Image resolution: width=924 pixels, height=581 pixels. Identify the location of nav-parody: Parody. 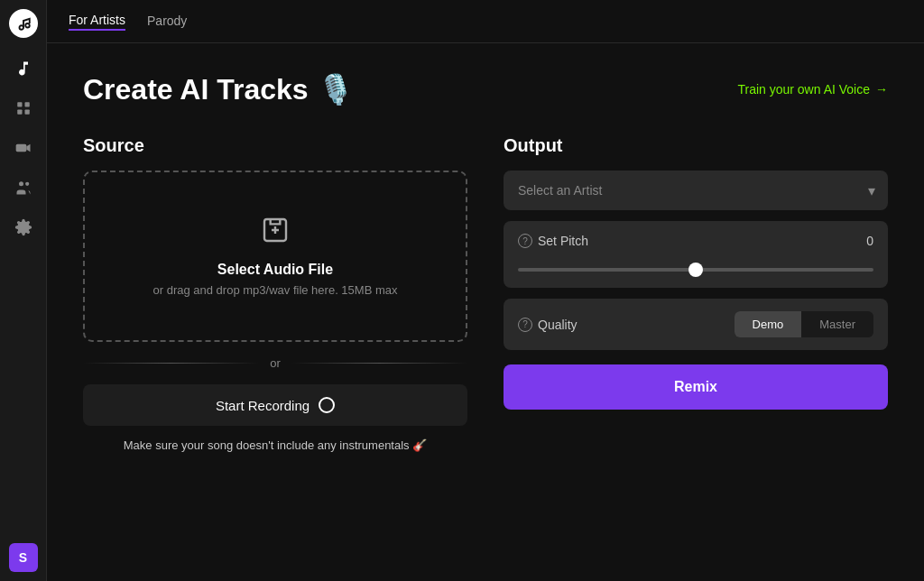
(167, 22).